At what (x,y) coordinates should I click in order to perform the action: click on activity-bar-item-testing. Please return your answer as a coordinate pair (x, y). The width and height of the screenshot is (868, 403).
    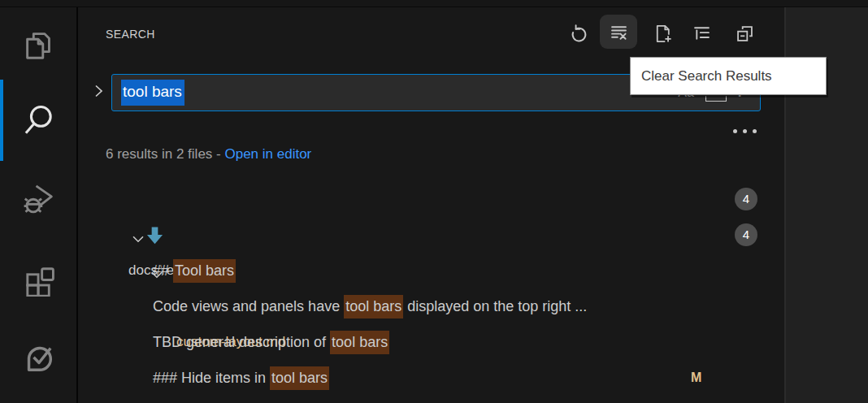
    Looking at the image, I should click on (39, 357).